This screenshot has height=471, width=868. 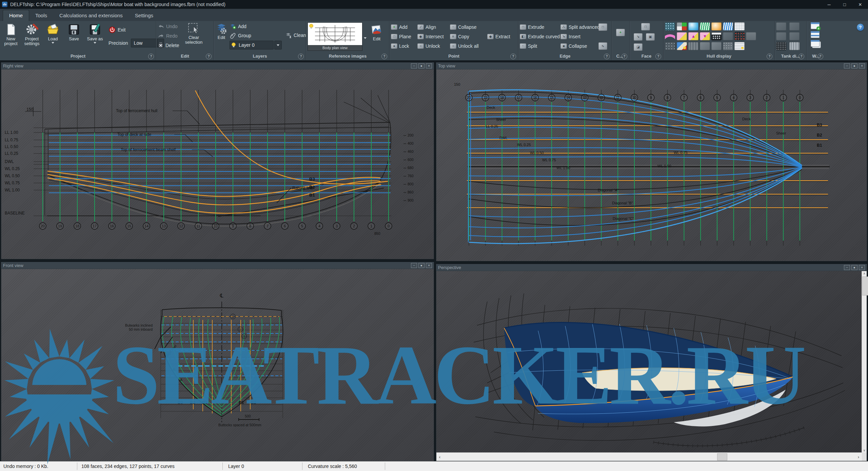 I want to click on help-windows-icon: ?, so click(x=821, y=56).